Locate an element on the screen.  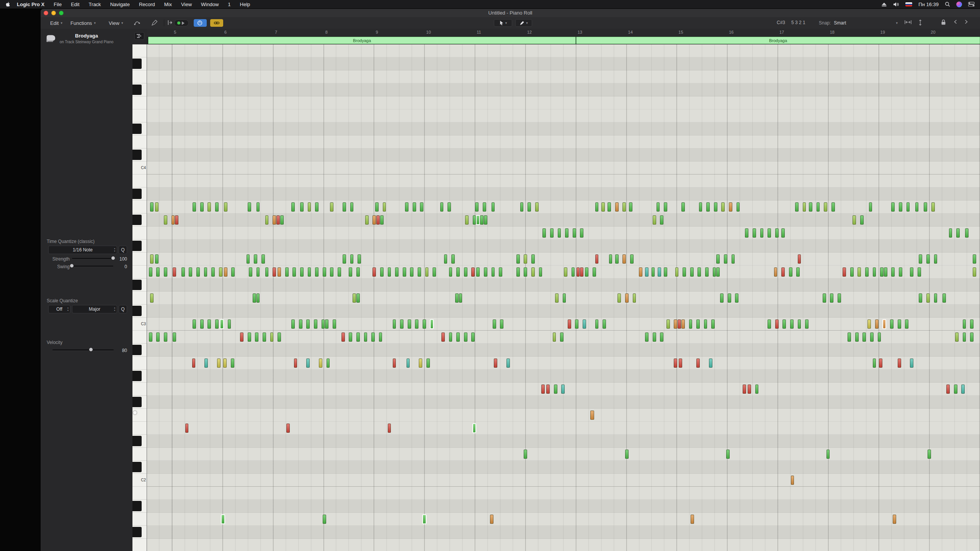
piano-key-as2 is located at coordinates (140, 350).